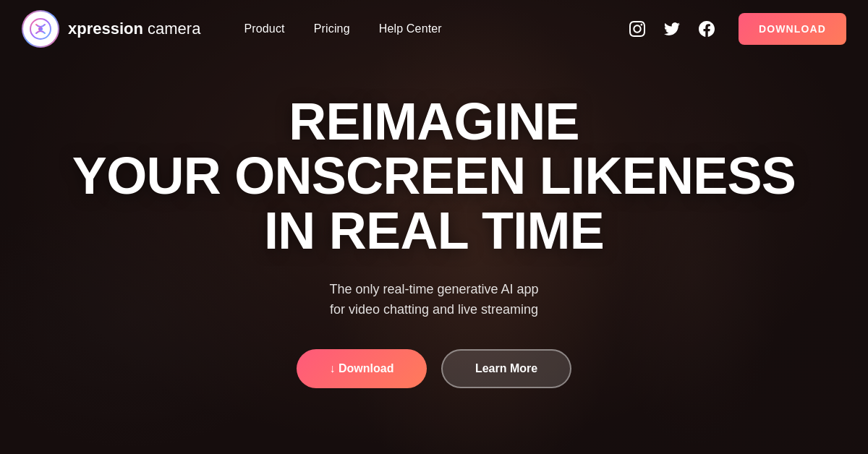 The width and height of the screenshot is (868, 454). I want to click on hero-cta-row: ↓ Download Learn More, so click(434, 369).